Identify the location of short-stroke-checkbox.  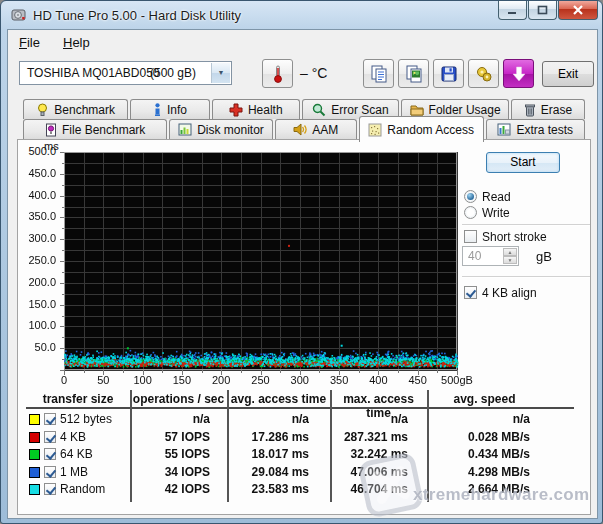
(470, 236).